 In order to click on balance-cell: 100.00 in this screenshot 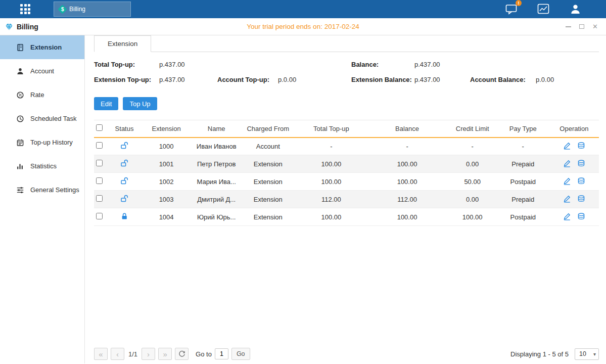, I will do `click(407, 182)`.